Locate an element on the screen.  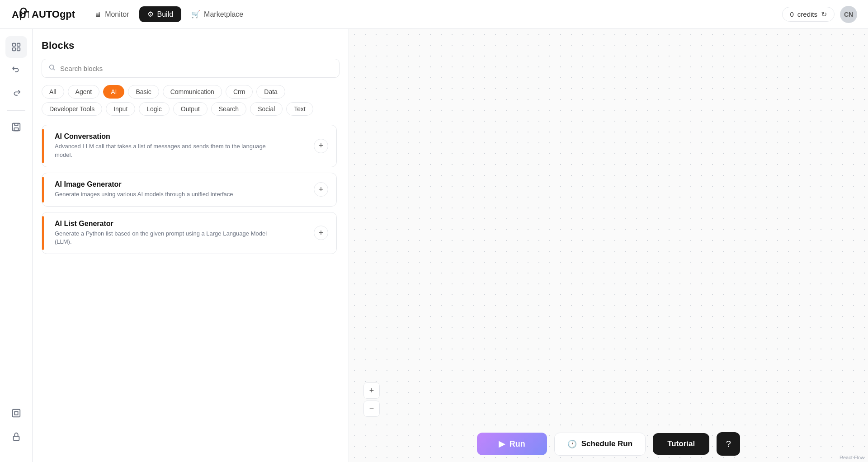
block-card-content: AI Conversation Advanced LLM call that t… is located at coordinates (182, 146).